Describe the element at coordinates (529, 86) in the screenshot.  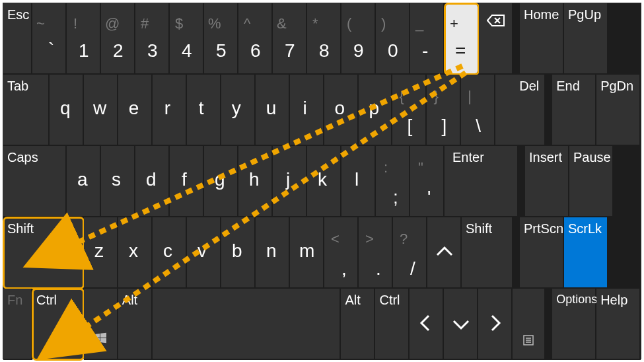
I see `del-label: Del` at that location.